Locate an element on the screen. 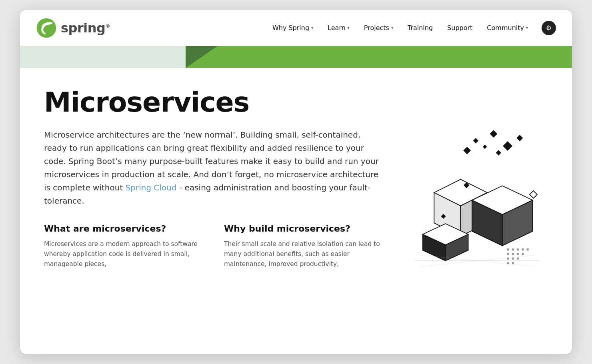 The height and width of the screenshot is (364, 592). dark-mode-icon: ⚙ is located at coordinates (549, 28).